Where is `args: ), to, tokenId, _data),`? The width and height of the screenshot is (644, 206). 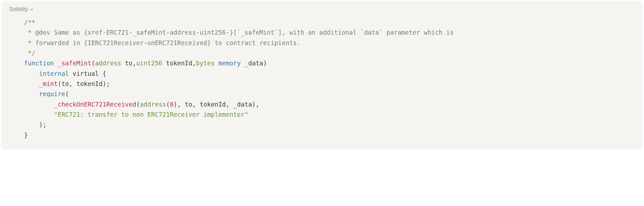
args: ), to, tokenId, _data), is located at coordinates (216, 104).